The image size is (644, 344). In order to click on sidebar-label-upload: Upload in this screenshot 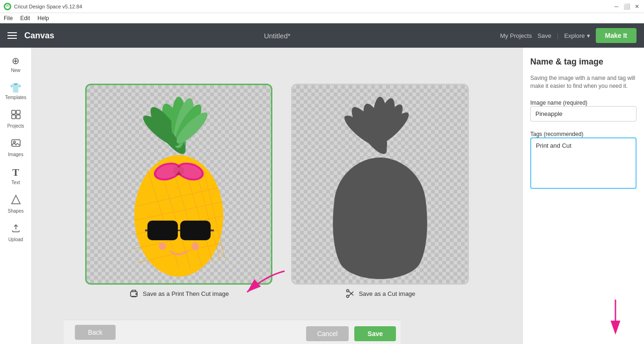, I will do `click(16, 239)`.